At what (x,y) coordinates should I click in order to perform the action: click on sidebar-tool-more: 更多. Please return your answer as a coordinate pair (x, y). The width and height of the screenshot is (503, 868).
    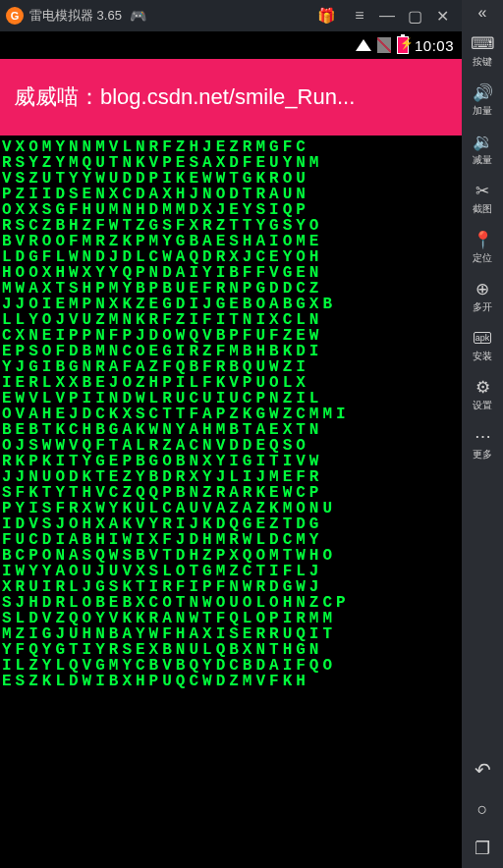
    Looking at the image, I should click on (482, 445).